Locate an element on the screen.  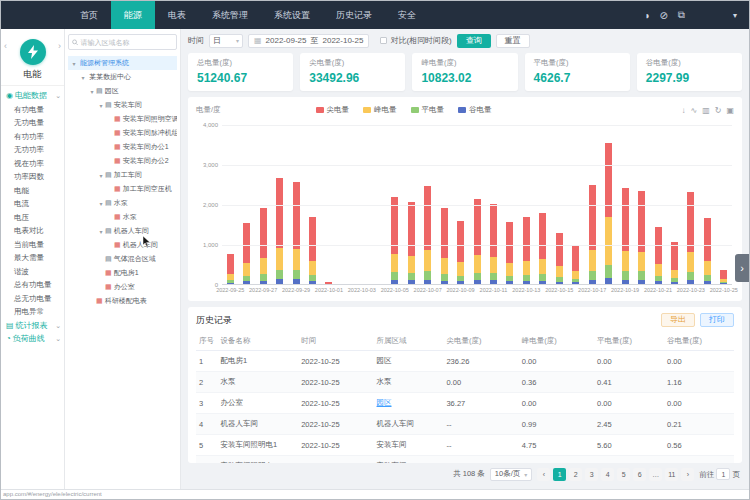
tree-node: ▦ 加工车间空压机 is located at coordinates (122, 189).